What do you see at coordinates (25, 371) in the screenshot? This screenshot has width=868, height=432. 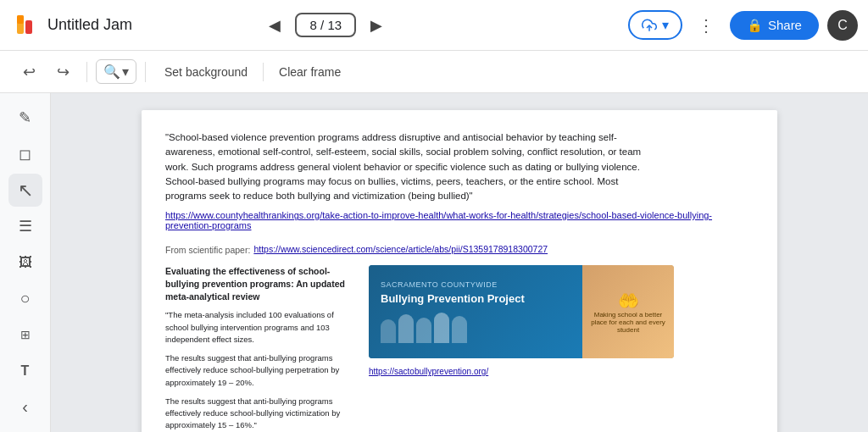 I see `text-box-tool: T` at bounding box center [25, 371].